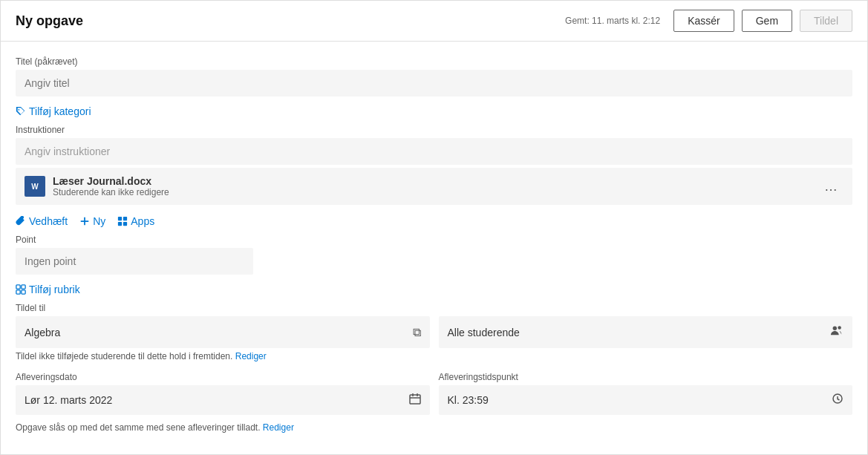 This screenshot has width=868, height=455. I want to click on calendar-icon, so click(415, 400).